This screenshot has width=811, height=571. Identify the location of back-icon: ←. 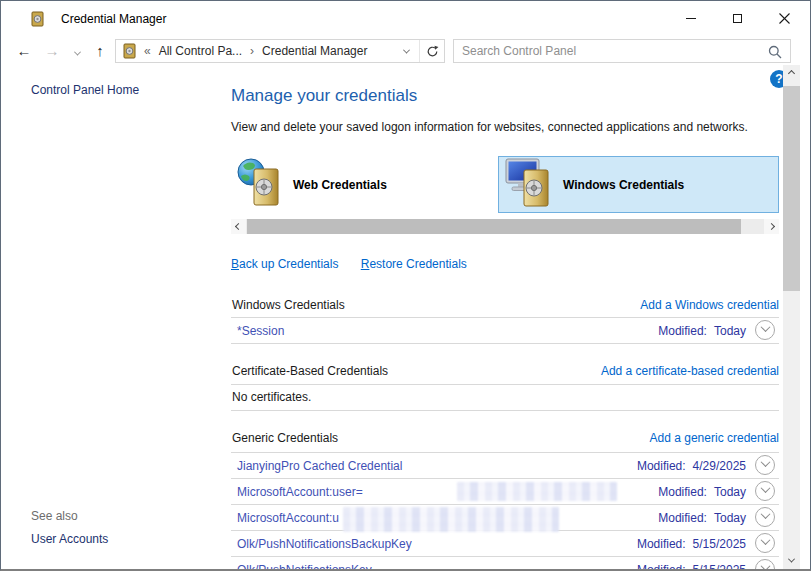
(24, 50).